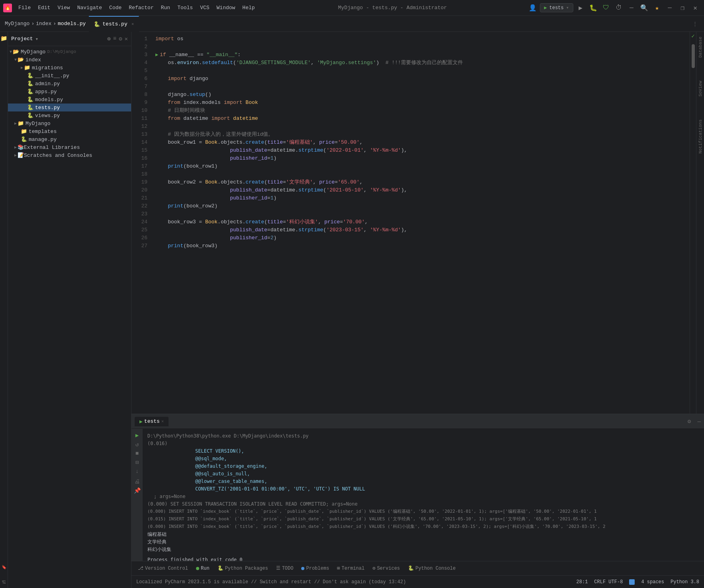 The height and width of the screenshot is (588, 704). Describe the element at coordinates (141, 422) in the screenshot. I see `run-tab-icon: ▶` at that location.